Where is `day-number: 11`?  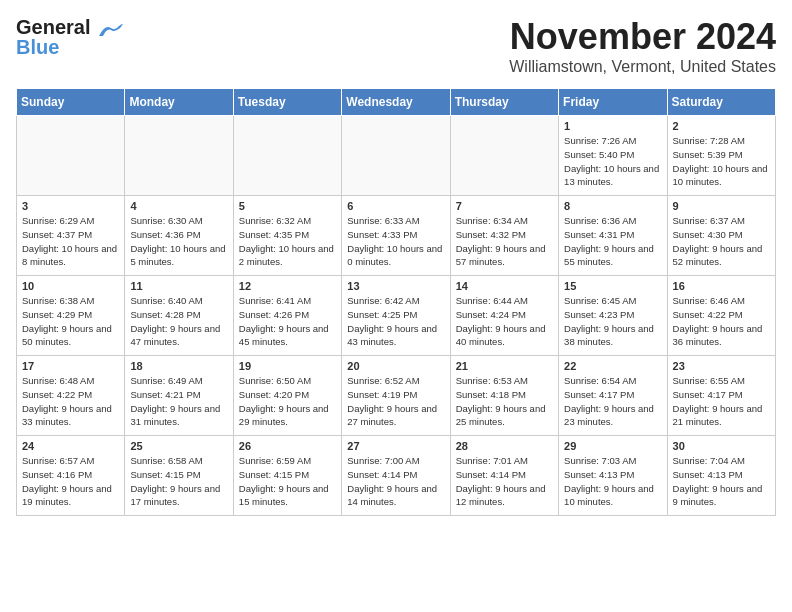 day-number: 11 is located at coordinates (178, 286).